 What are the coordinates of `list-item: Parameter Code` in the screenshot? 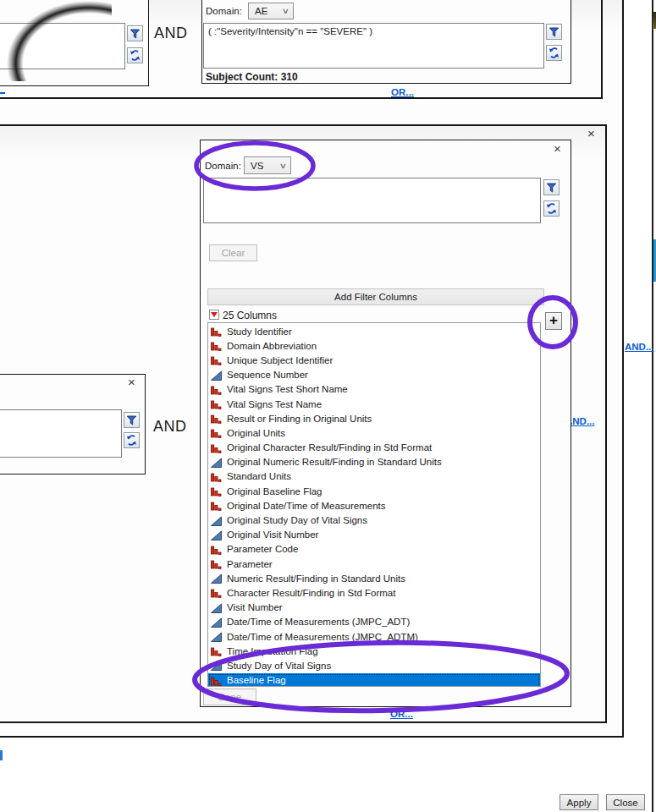 It's located at (374, 550).